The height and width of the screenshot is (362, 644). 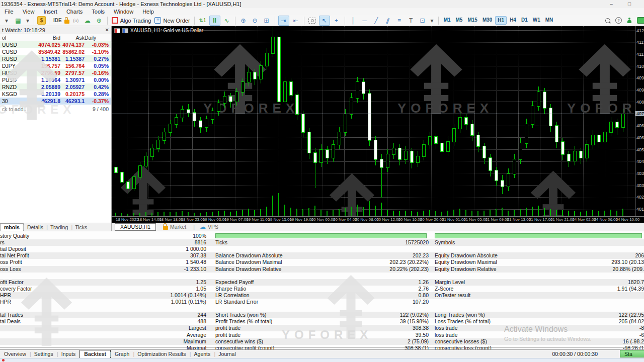 What do you see at coordinates (365, 21) in the screenshot?
I see `horizontal-line-icon: ─` at bounding box center [365, 21].